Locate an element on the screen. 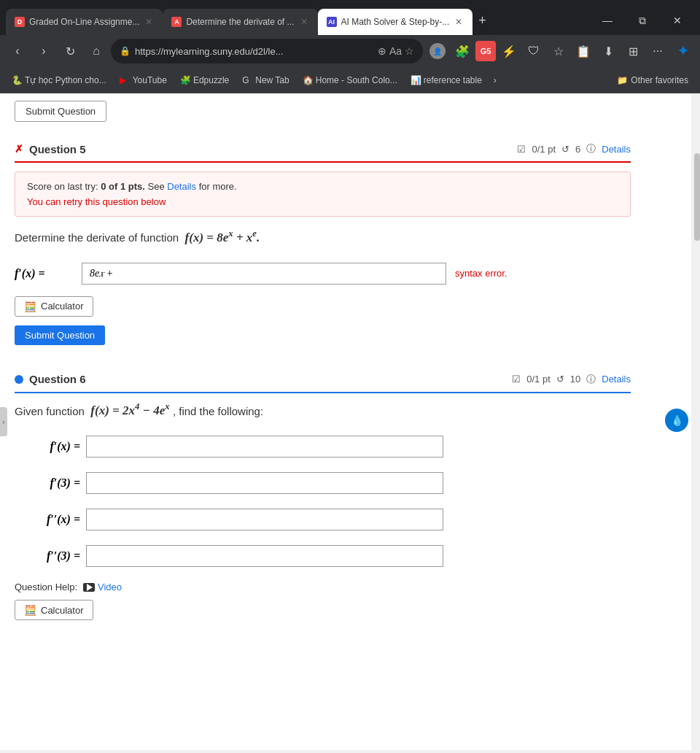  bookmark-edpuzzle: 🧩 Edpuzzle is located at coordinates (204, 80).